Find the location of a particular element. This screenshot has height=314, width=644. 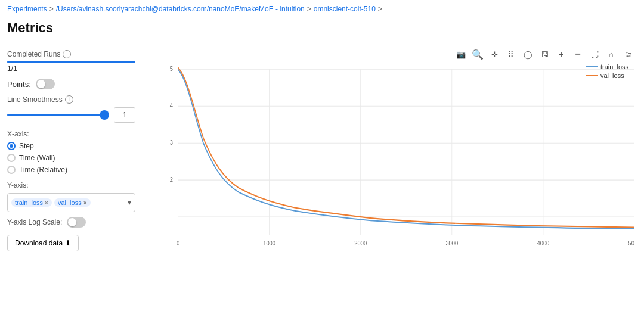

page-title: Metrics is located at coordinates (322, 30).